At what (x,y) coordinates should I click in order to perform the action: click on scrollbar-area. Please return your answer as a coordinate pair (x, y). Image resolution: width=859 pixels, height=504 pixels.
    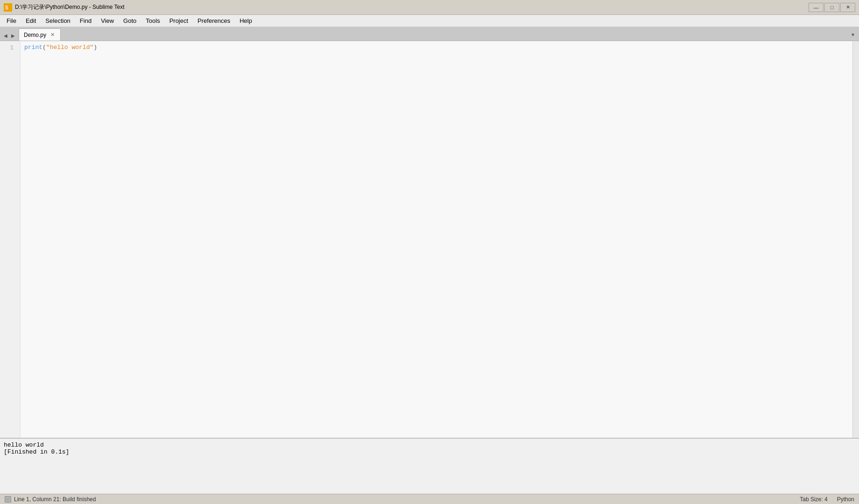
    Looking at the image, I should click on (856, 239).